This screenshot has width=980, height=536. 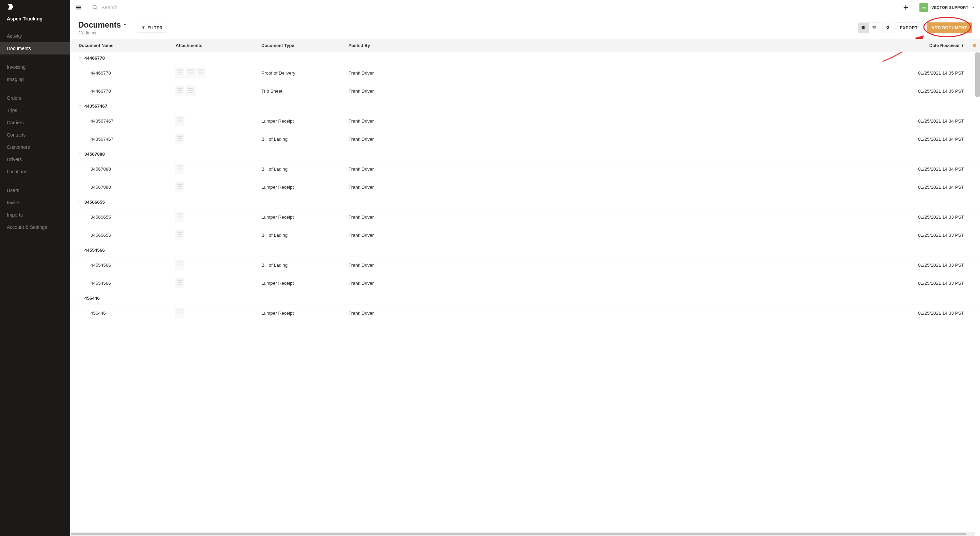 I want to click on sidebar-item-imaging: Imaging, so click(x=35, y=79).